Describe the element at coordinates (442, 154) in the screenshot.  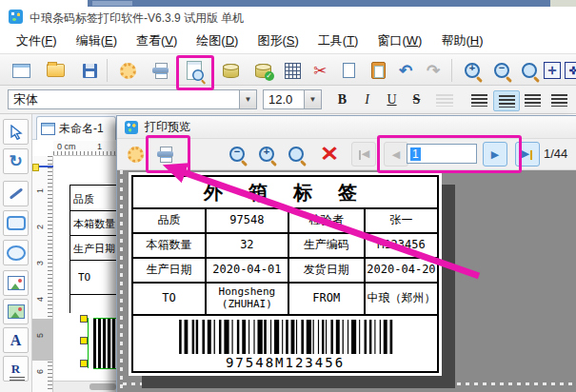
I see `page-number-input: 1` at that location.